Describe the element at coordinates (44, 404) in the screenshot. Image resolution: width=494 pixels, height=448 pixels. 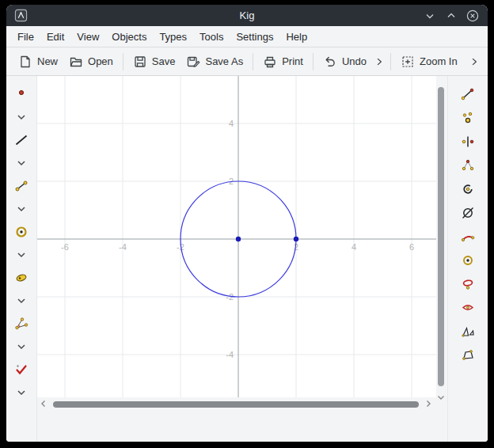
I see `scroll-left-button` at that location.